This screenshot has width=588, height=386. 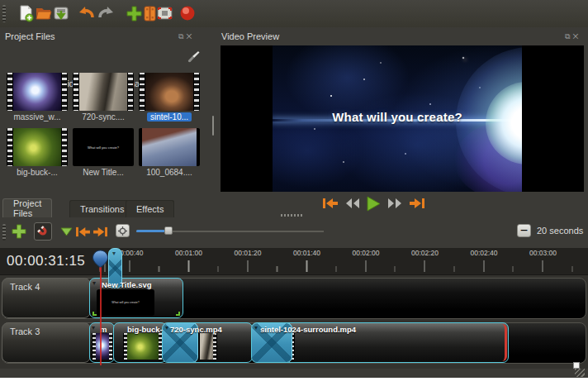 I want to click on tab-effects: Effects, so click(x=150, y=208).